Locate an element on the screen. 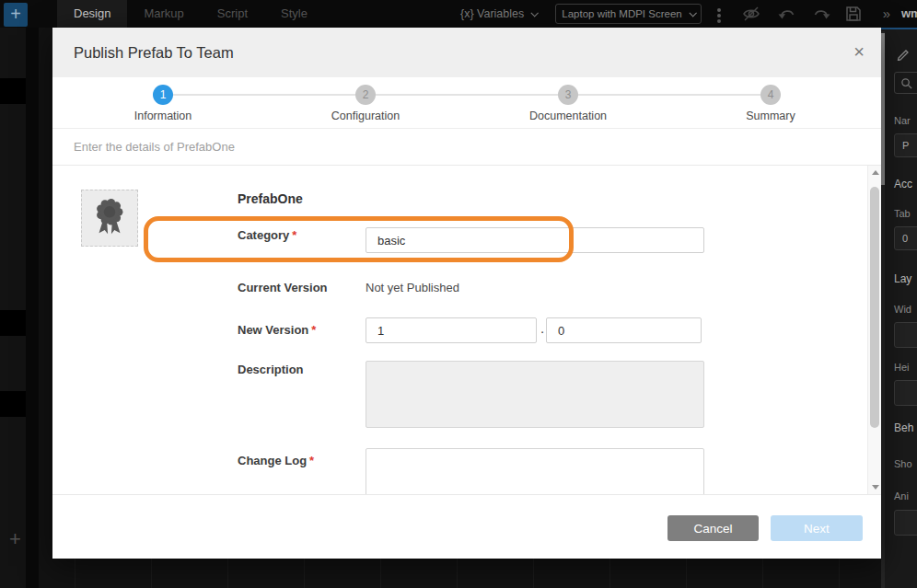 The width and height of the screenshot is (917, 588). expand-right-panel-button: » is located at coordinates (887, 14).